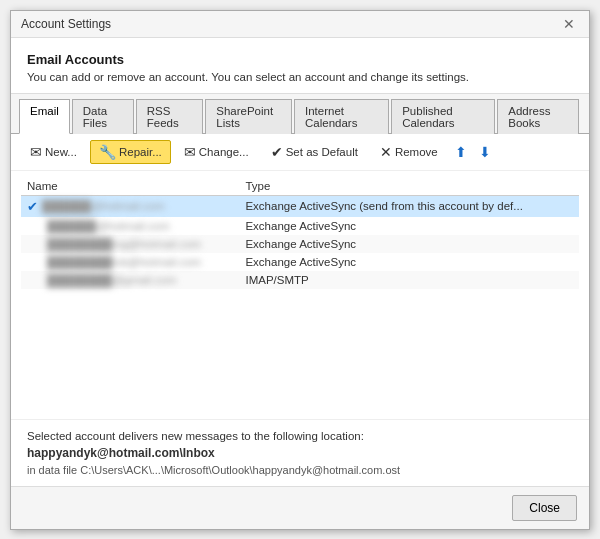  Describe the element at coordinates (300, 77) in the screenshot. I see `section-description: You can add or remove an account. You ca…` at that location.